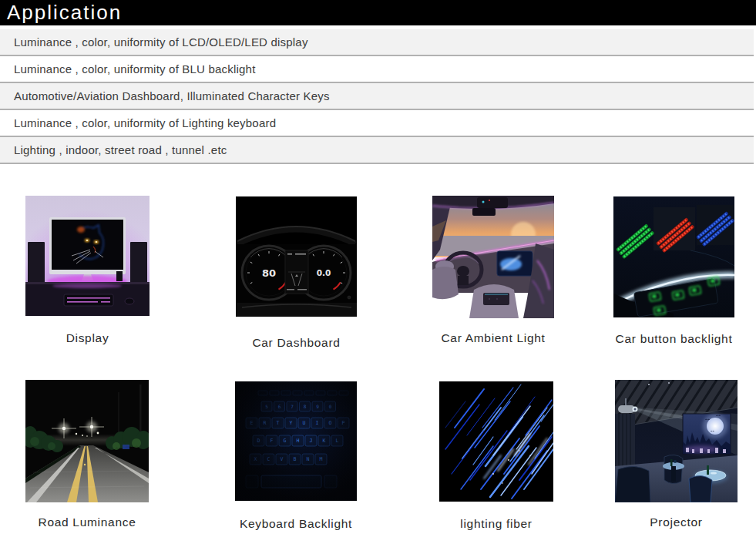 The height and width of the screenshot is (554, 756). What do you see at coordinates (296, 458) in the screenshot?
I see `gallery-card-keyboard-backlight: 567890ERTYUIOPDFGHJKLXCVBNM Keyboard Bac…` at bounding box center [296, 458].